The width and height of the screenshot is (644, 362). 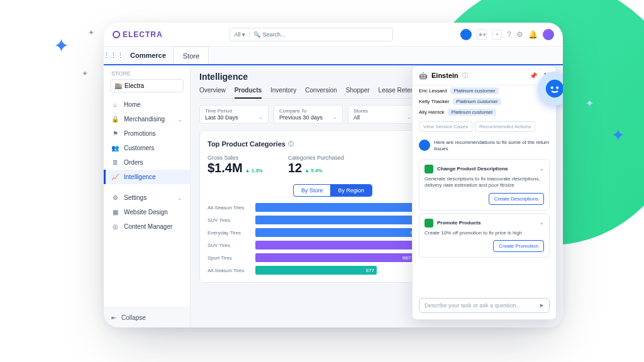 I want to click on brand-logo: ELECTRA, so click(x=138, y=35).